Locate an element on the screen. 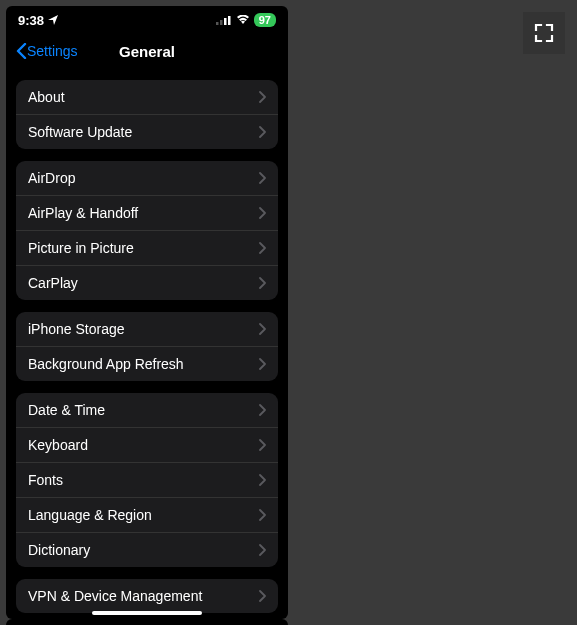 This screenshot has width=577, height=625. nav-bar: Settings General is located at coordinates (147, 51).